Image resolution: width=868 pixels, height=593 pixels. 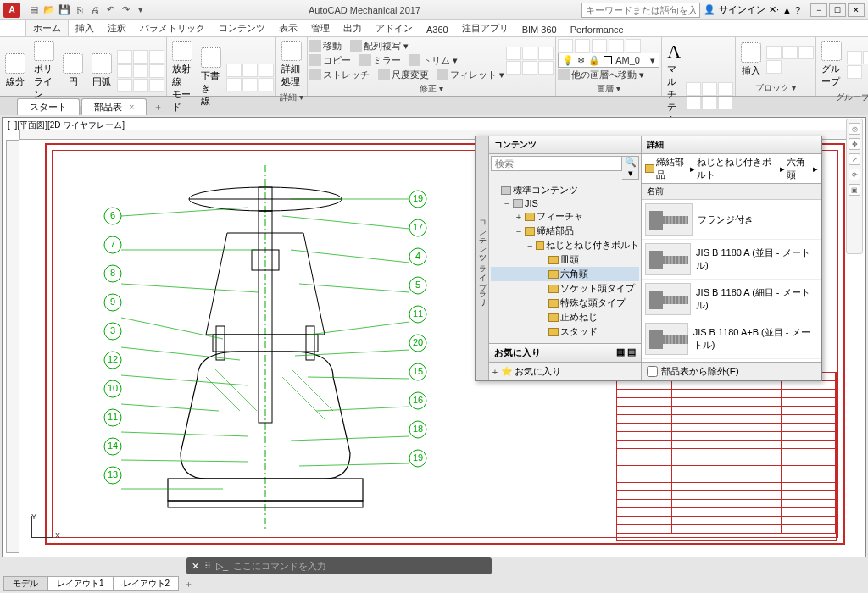 What do you see at coordinates (732, 300) in the screenshot?
I see `content-item: JIS B 1180 A (細目 - メートル)` at bounding box center [732, 300].